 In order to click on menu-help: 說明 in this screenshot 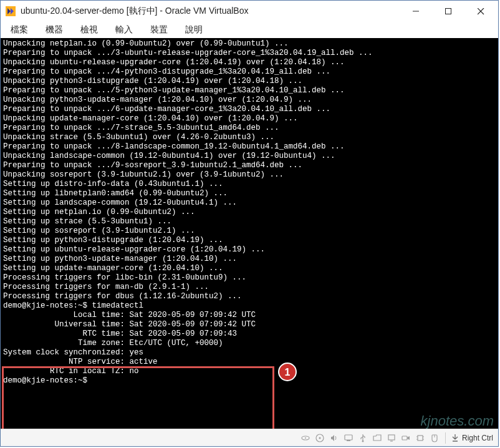, I will do `click(194, 30)`.